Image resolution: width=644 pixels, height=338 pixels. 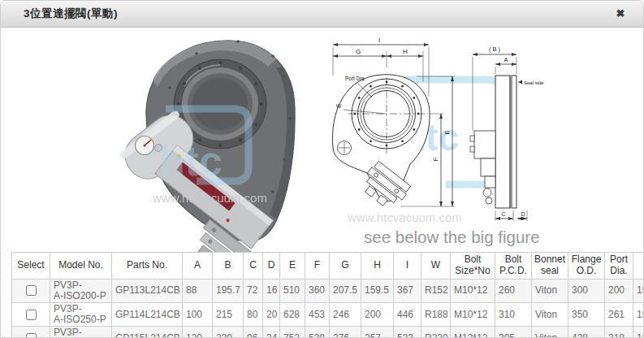 What do you see at coordinates (473, 332) in the screenshot?
I see `table-cell: M12*12` at bounding box center [473, 332].